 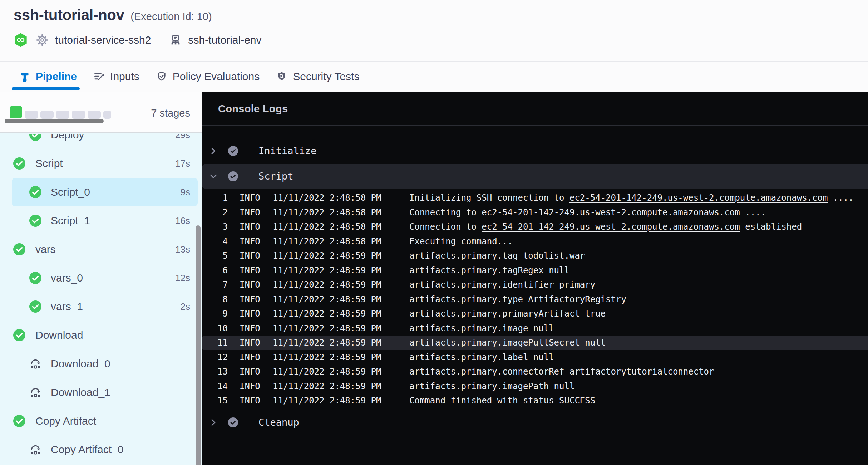 What do you see at coordinates (138, 40) in the screenshot?
I see `execution-meta-row: tutorial-service-ssh2 ssh-tutorial-env` at bounding box center [138, 40].